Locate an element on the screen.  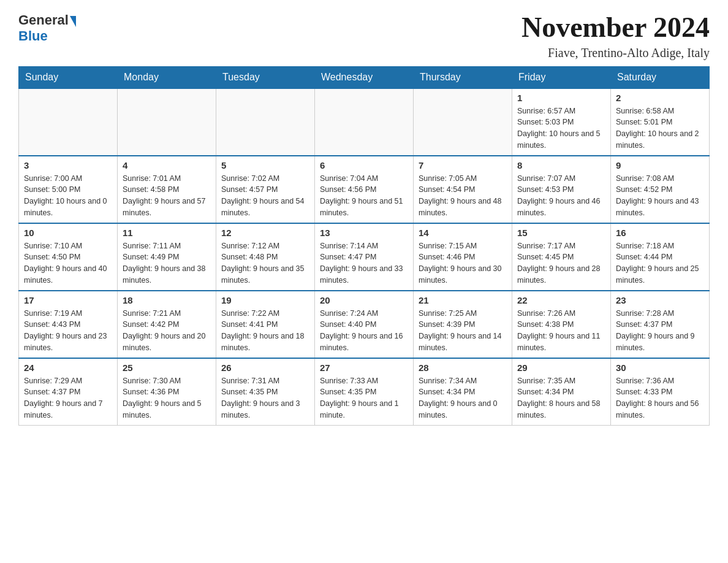
day-info: Sunrise: 7:30 AM Sunset: 4:36 PM Dayligh… is located at coordinates (167, 399).